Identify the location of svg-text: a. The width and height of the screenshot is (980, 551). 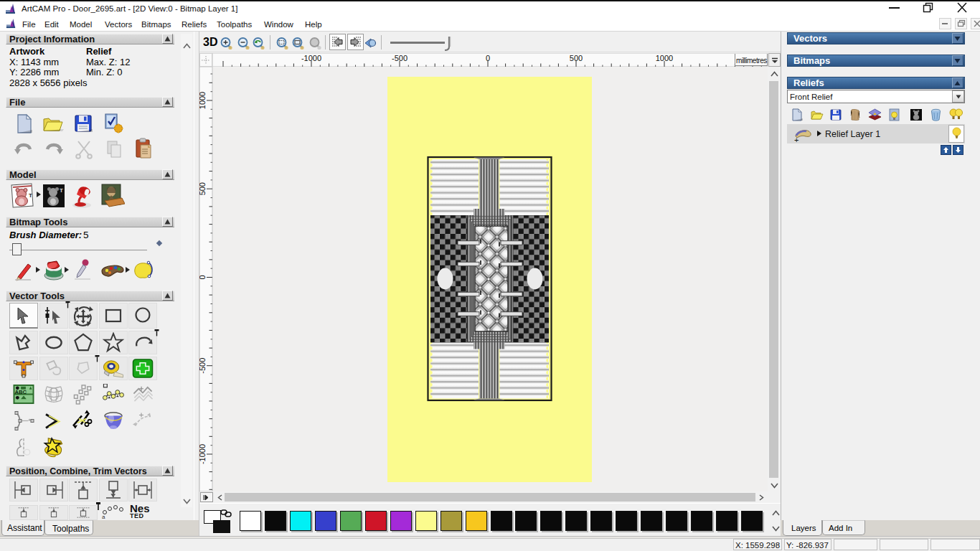
(103, 517).